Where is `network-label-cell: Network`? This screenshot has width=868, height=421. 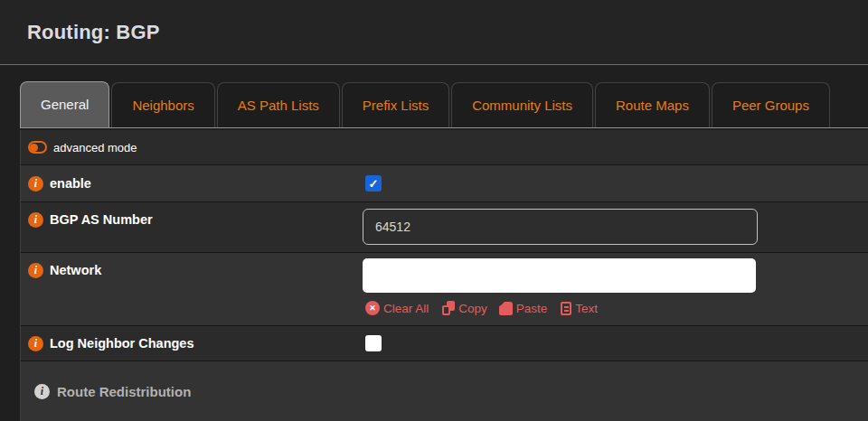
network-label-cell: Network is located at coordinates (192, 289).